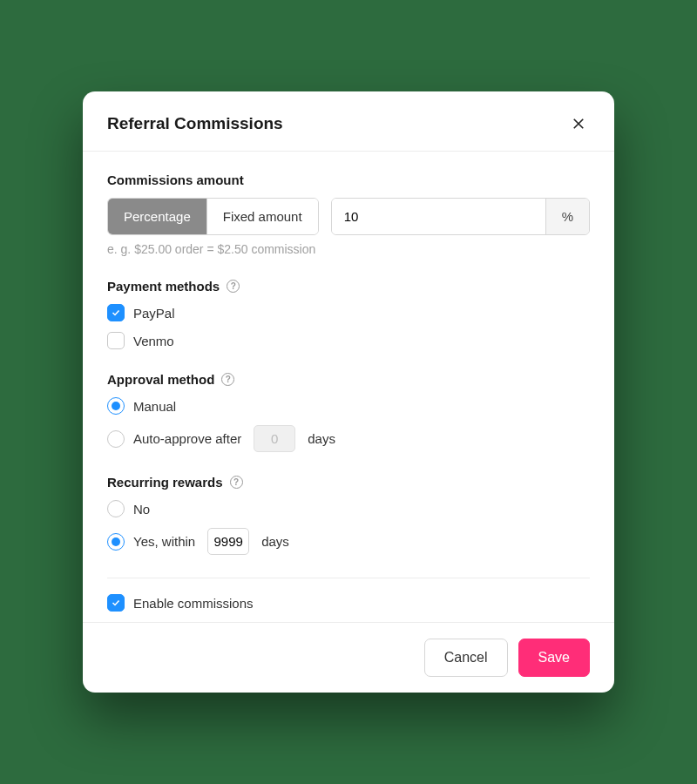  I want to click on checkbox-venmo, so click(116, 341).